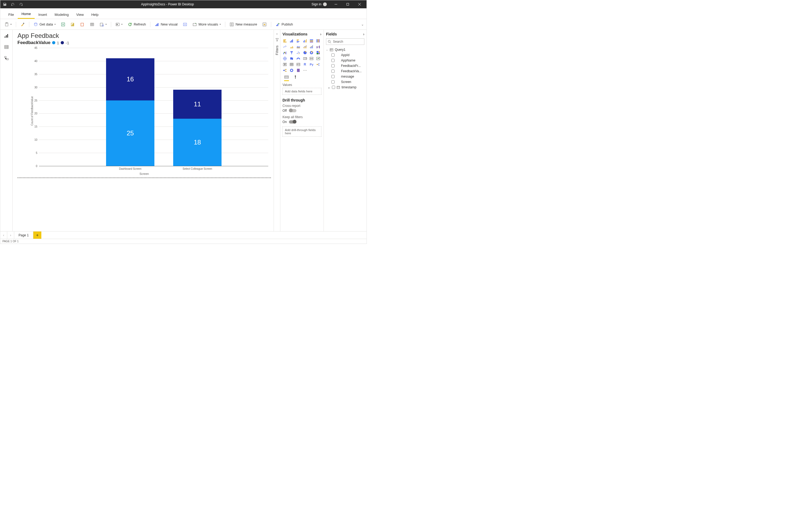 The height and width of the screenshot is (521, 812). What do you see at coordinates (298, 47) in the screenshot?
I see `stacked-area-icon` at bounding box center [298, 47].